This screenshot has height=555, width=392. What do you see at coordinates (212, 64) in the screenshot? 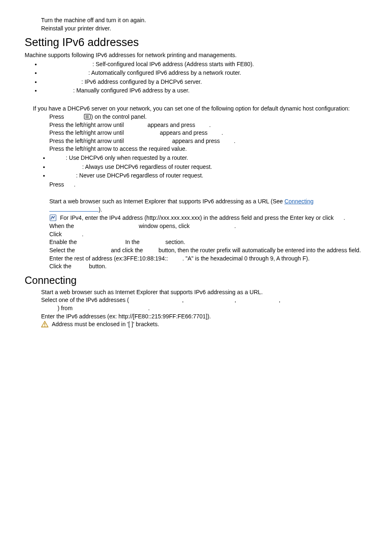
I see `list-item: : Self-configured local IPv6 address (Ad…` at bounding box center [212, 64].